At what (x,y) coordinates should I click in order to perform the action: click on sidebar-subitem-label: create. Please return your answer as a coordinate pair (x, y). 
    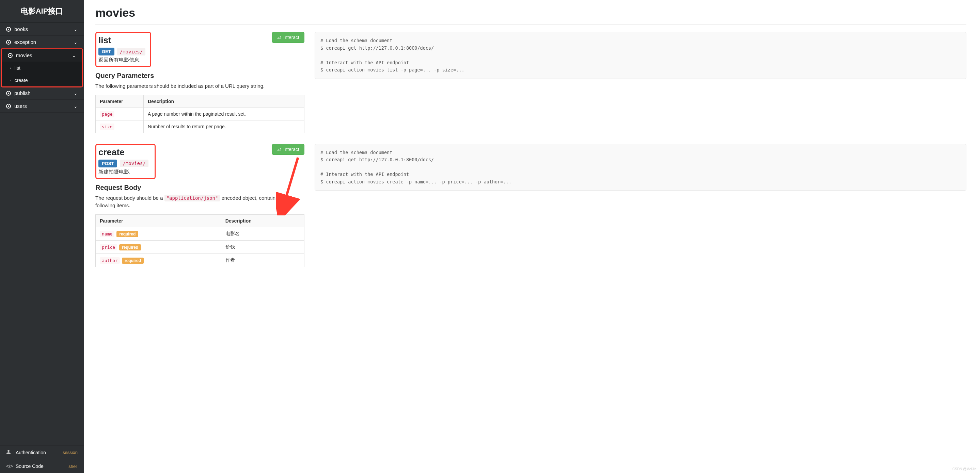
    Looking at the image, I should click on (21, 80).